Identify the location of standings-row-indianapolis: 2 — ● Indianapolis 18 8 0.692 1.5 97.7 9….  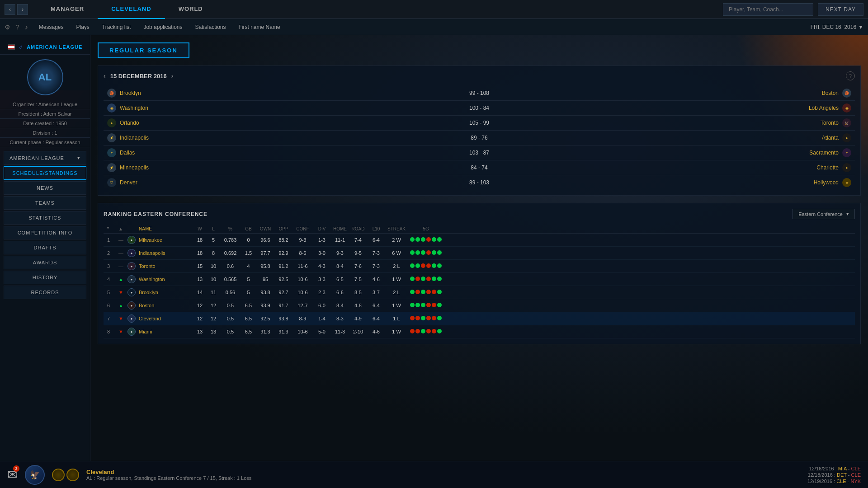
(479, 253).